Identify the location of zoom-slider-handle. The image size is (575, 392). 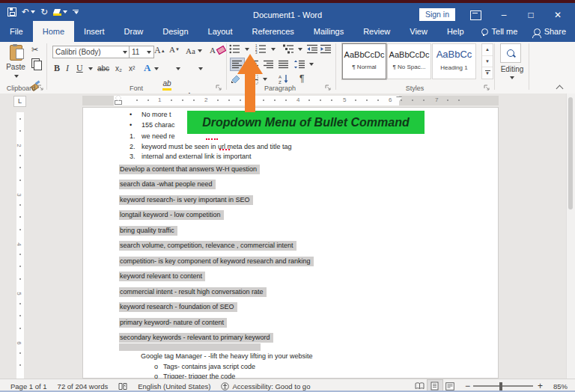
(501, 386).